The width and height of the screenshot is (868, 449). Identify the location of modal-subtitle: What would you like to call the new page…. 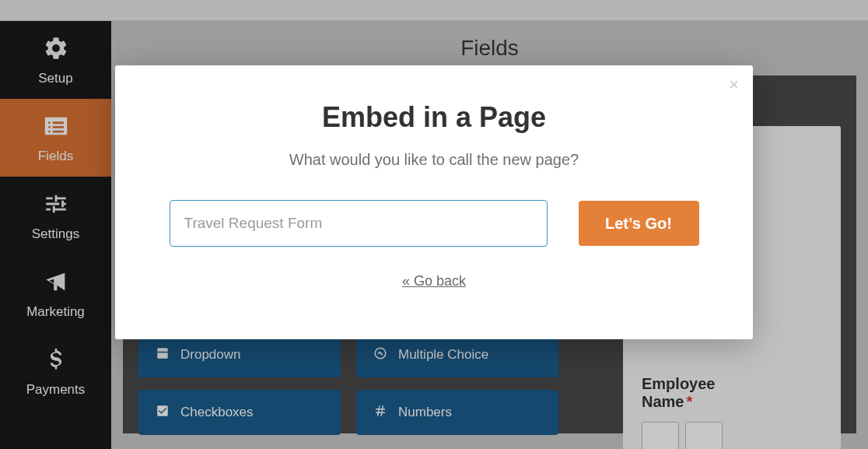
(434, 160).